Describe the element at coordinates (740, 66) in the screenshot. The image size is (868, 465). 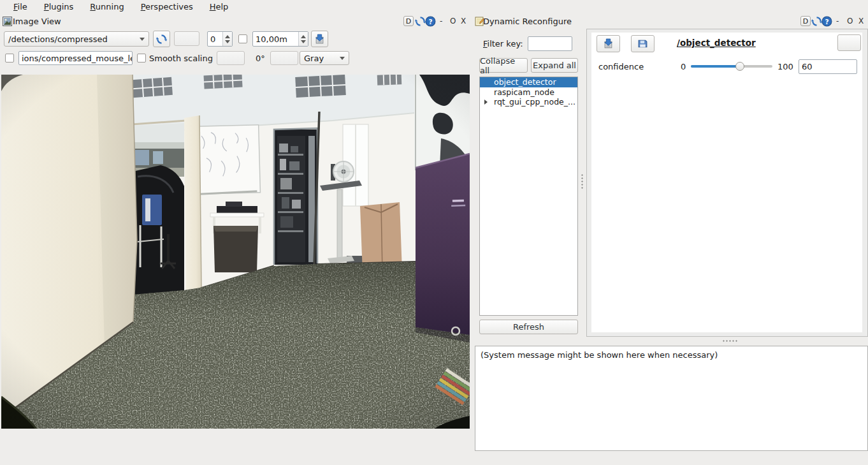
I see `slider-handle` at that location.